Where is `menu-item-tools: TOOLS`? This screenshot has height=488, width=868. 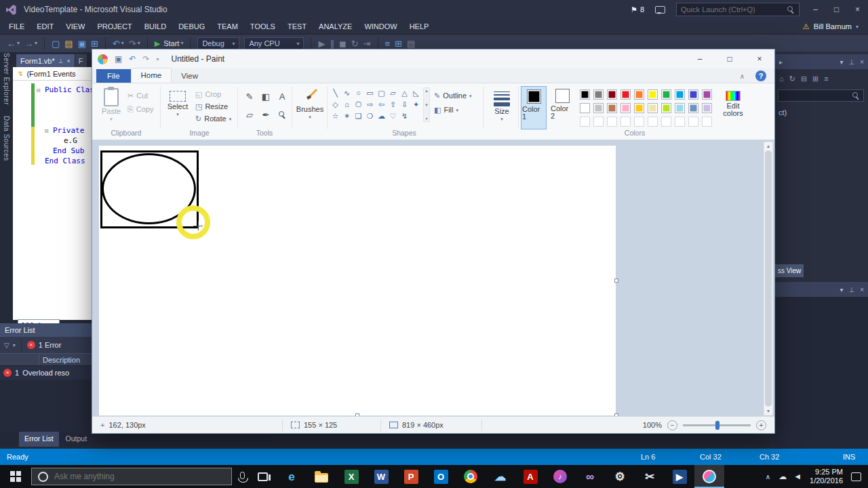 menu-item-tools: TOOLS is located at coordinates (263, 26).